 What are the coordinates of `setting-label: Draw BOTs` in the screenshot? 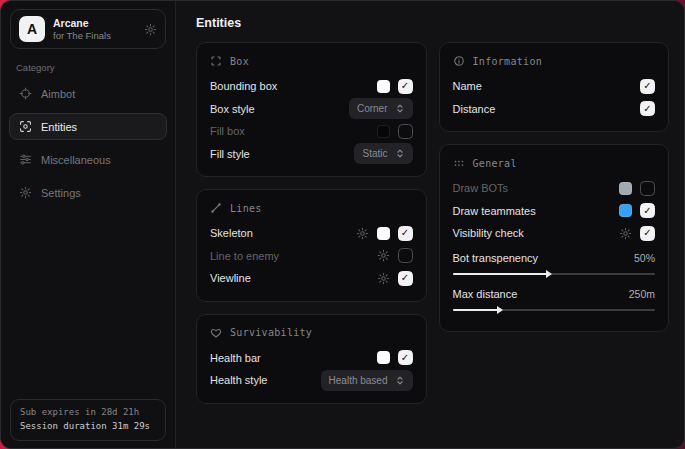 It's located at (481, 188).